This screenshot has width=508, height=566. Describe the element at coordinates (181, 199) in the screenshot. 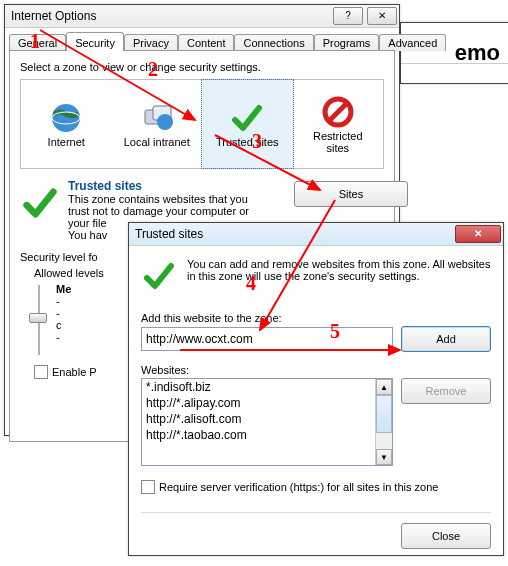

I see `zone-desc-line1: This zone contains websites that you` at that location.